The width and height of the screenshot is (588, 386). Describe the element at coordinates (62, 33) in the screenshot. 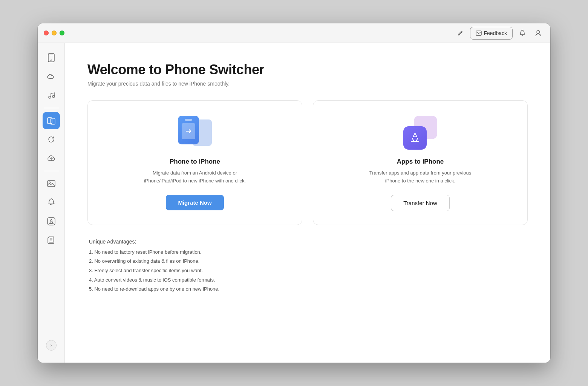

I see `maximize-button` at that location.